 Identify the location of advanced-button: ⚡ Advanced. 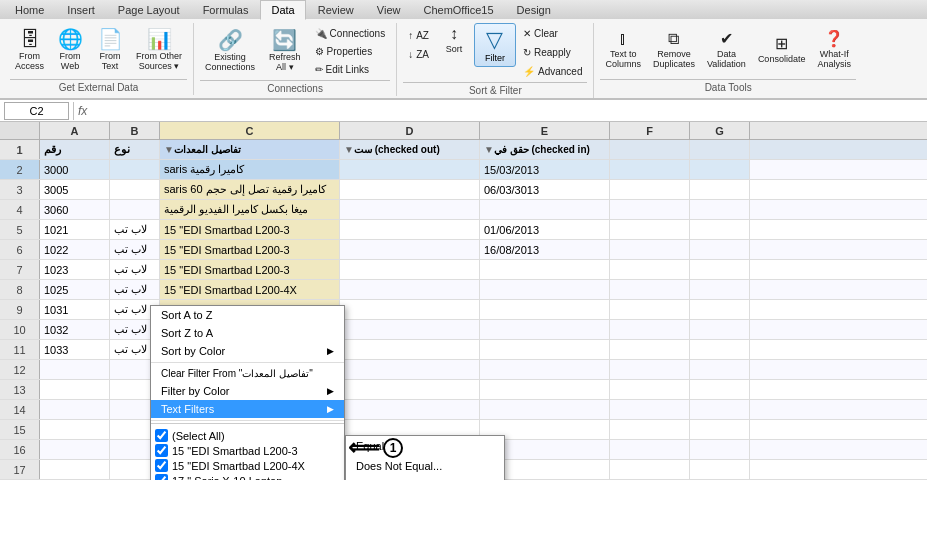
(552, 72).